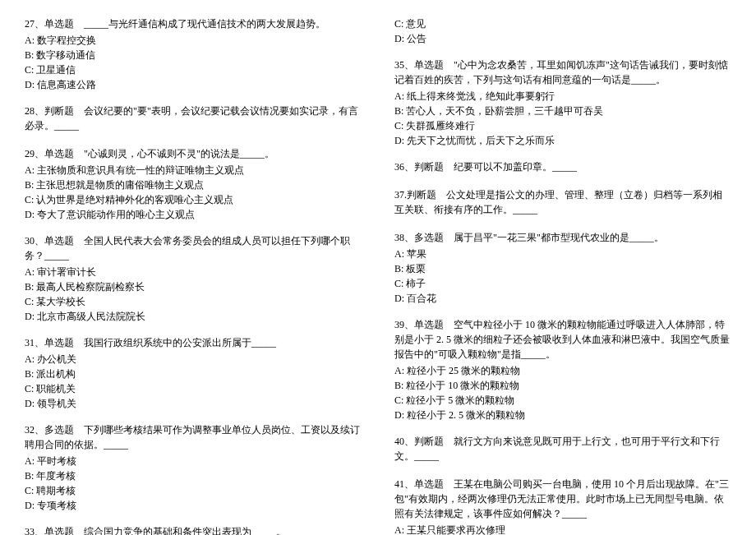 This screenshot has width=756, height=535. Describe the element at coordinates (563, 370) in the screenshot. I see `question-39: 39、单选题 空气中粒径小于 10 微米的颗粒物能通过呼吸进入人体肺部，特别是小…` at that location.